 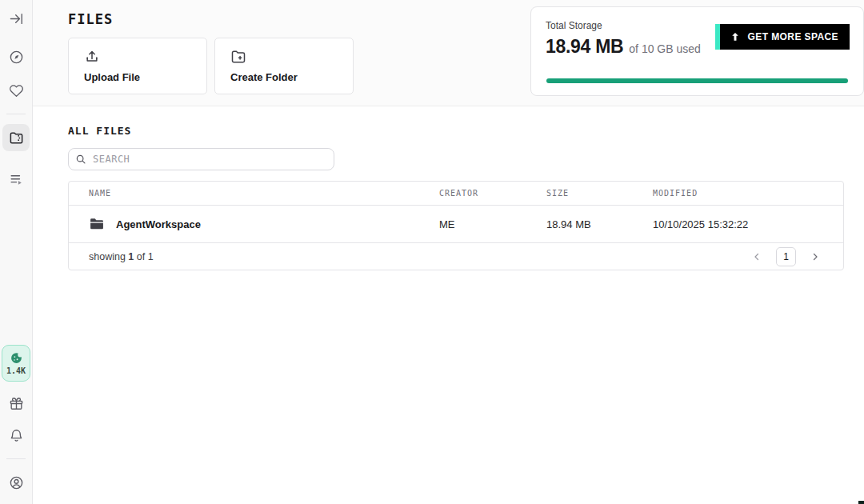 I want to click on storage-card: Total Storage 18.94 MB of 10 GB used GET…, so click(x=698, y=51).